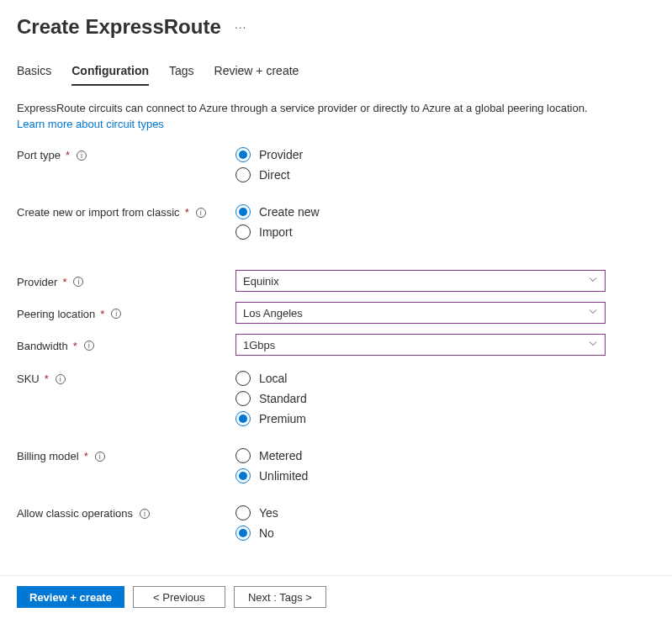  What do you see at coordinates (34, 75) in the screenshot?
I see `tab-basics: Basics` at bounding box center [34, 75].